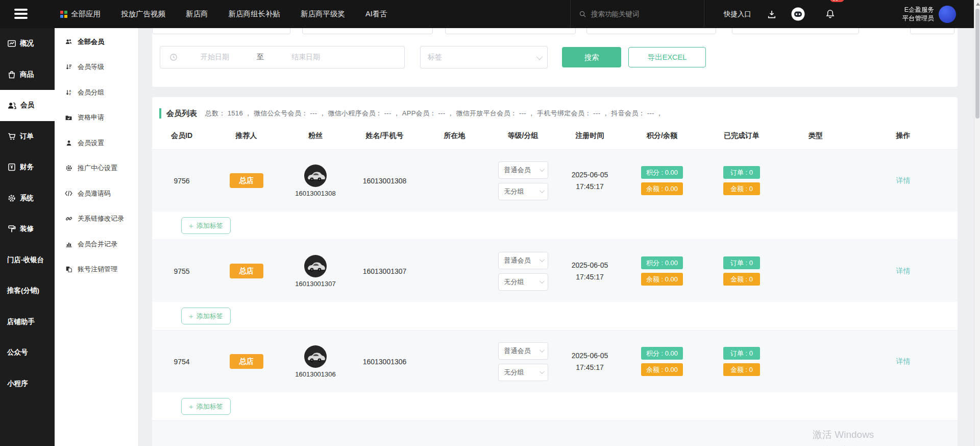 This screenshot has width=980, height=446. I want to click on tag-select: 标签, so click(484, 57).